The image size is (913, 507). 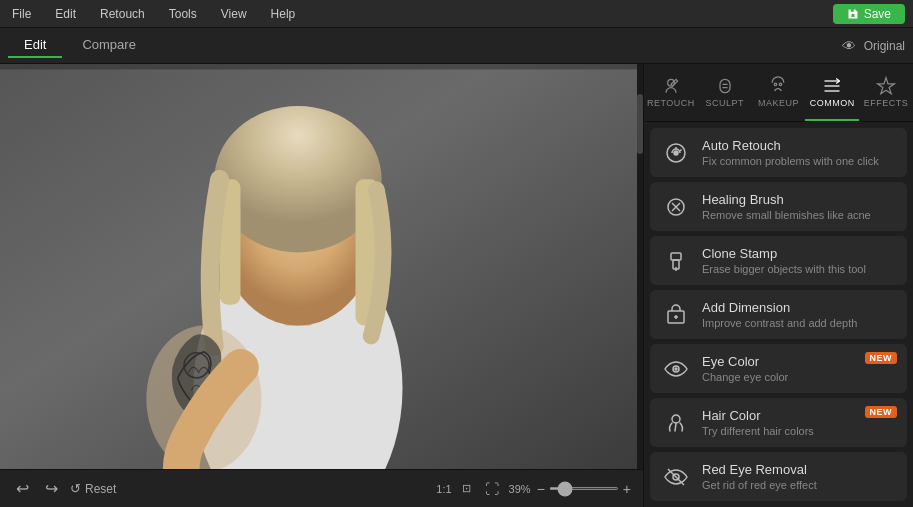 I want to click on hair-color-badge: NEW, so click(x=882, y=412).